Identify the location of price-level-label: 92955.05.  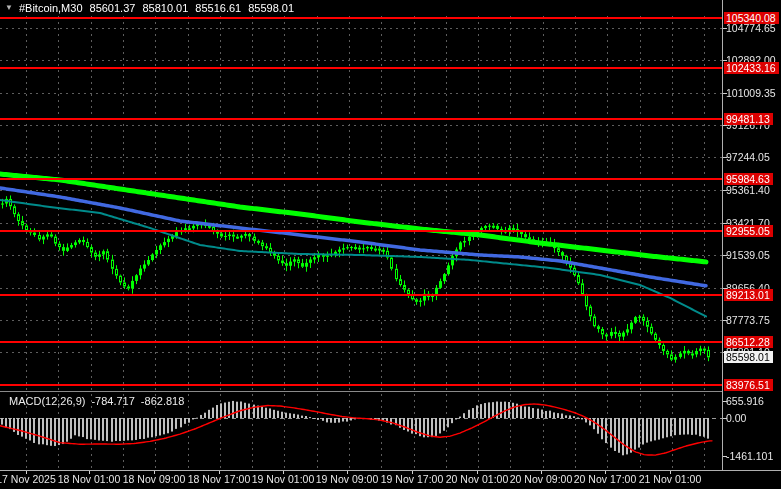
(748, 231).